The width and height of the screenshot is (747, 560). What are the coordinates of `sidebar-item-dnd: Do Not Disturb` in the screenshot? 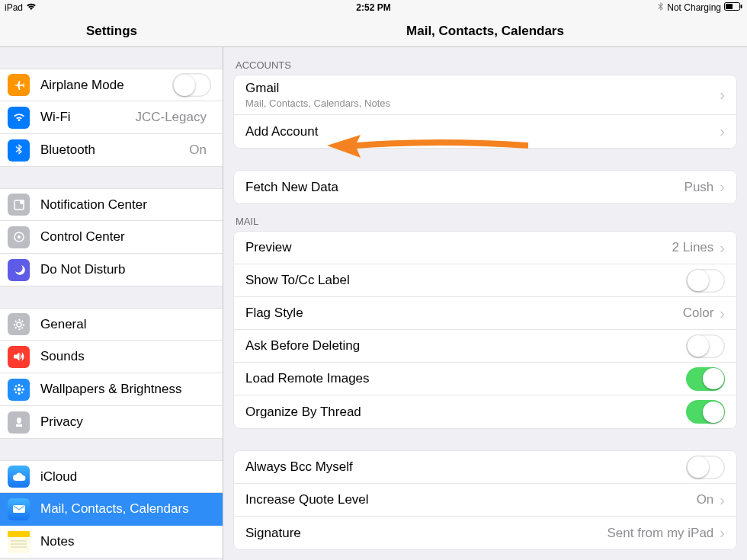 It's located at (111, 270).